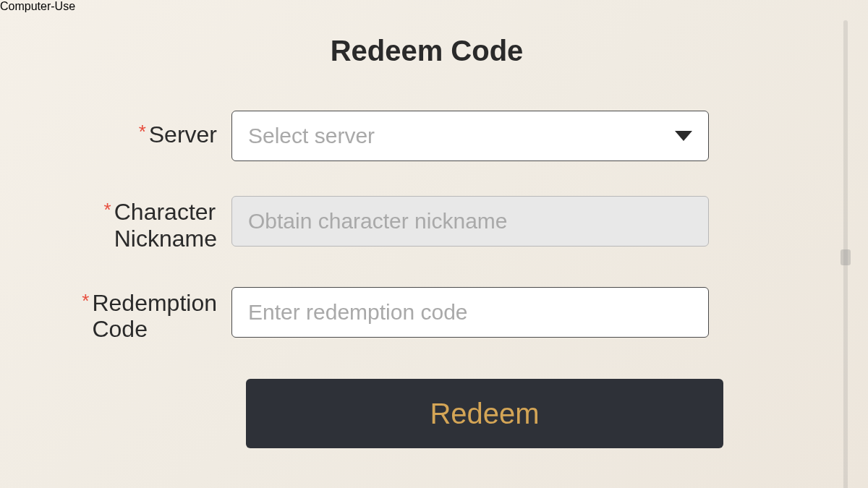 The height and width of the screenshot is (488, 868). I want to click on server-placeholder: Select server, so click(311, 136).